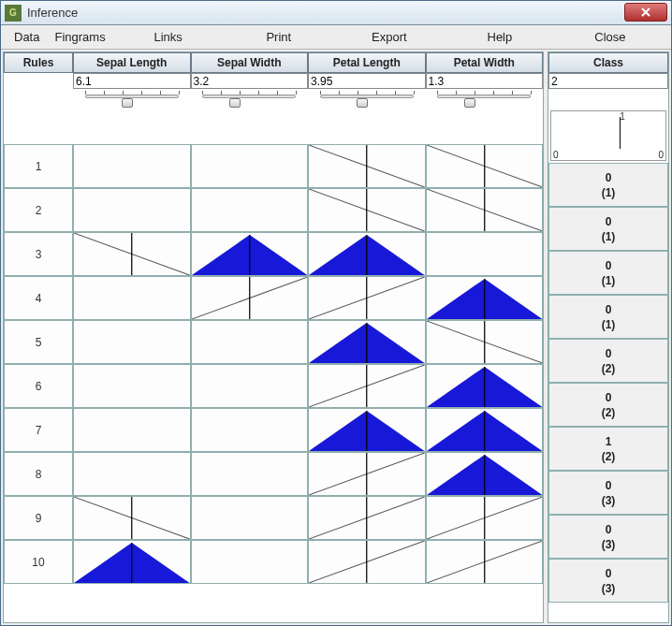  What do you see at coordinates (13, 13) in the screenshot?
I see `app-icon: G` at bounding box center [13, 13].